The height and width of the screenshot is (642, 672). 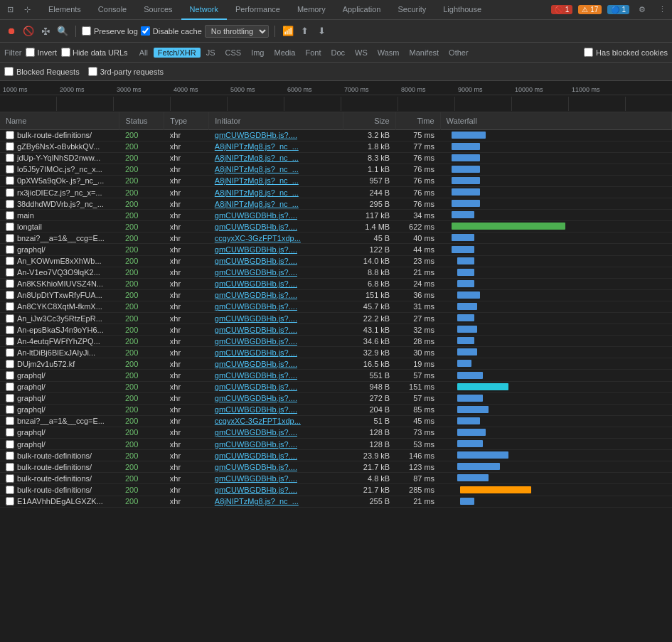 I want to click on tab-network: Network, so click(x=204, y=10).